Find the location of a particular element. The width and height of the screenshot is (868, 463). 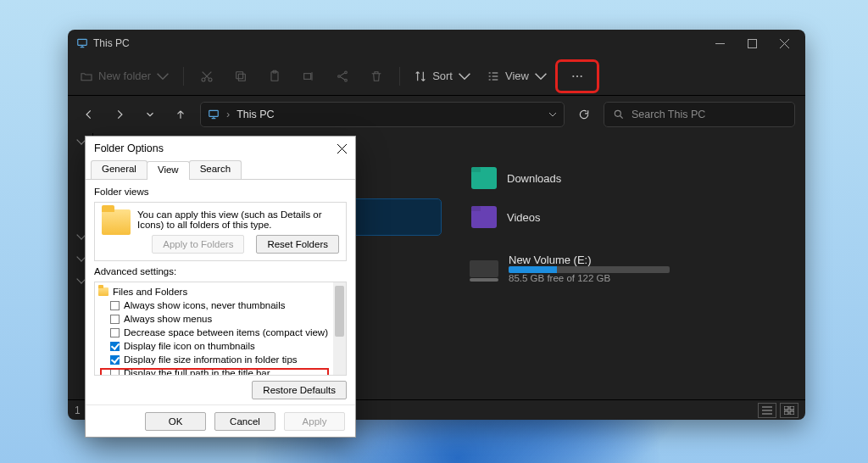

folder-views-label: Folder views is located at coordinates (220, 192).